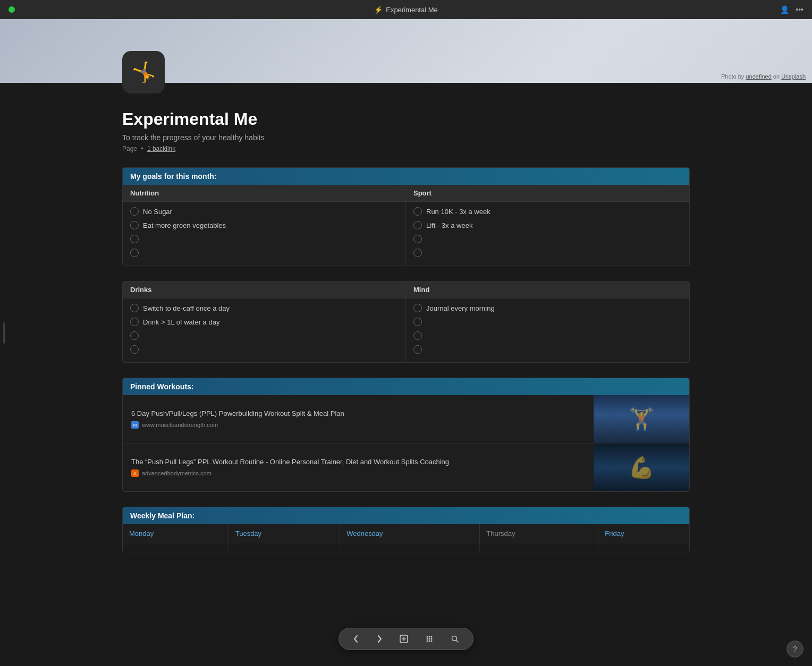  What do you see at coordinates (758, 76) in the screenshot?
I see `photo-credit-link: undefined` at bounding box center [758, 76].